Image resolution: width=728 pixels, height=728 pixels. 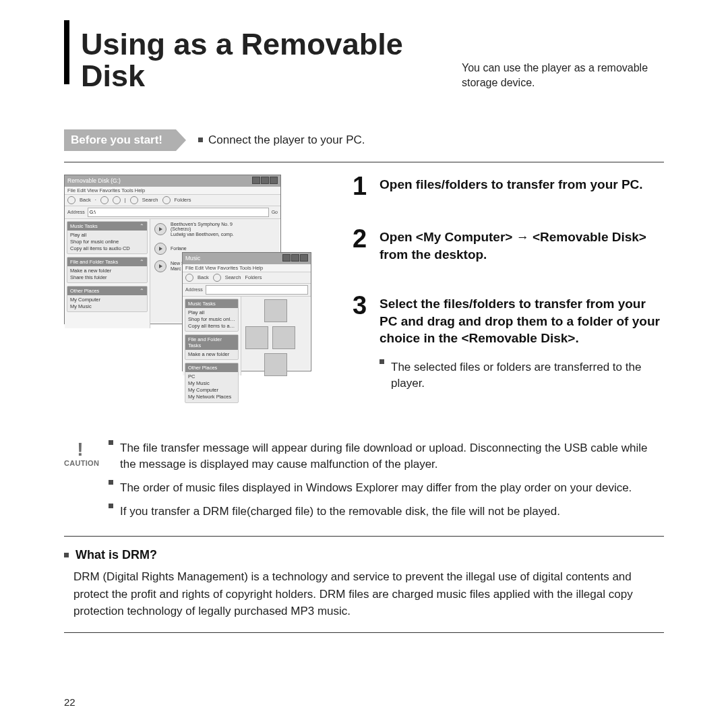 What do you see at coordinates (386, 512) in the screenshot?
I see `caution-item: If you transfer a DRM file(charged file)…` at bounding box center [386, 512].